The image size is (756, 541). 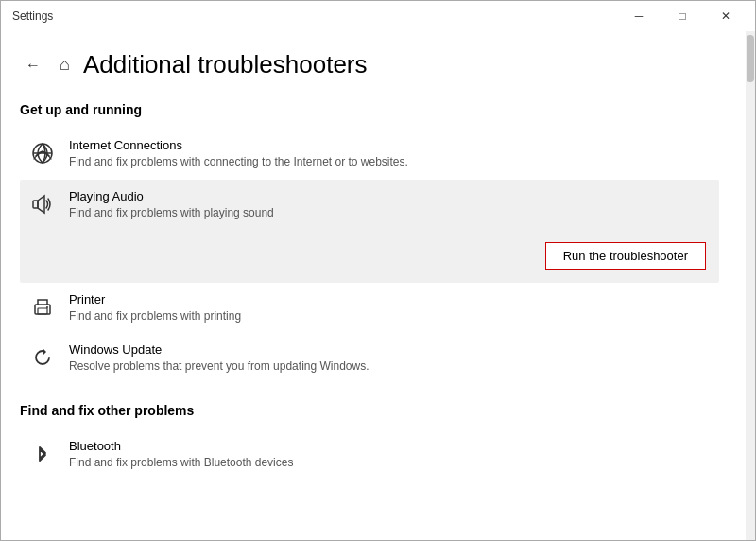 I want to click on close-button: ✕, so click(x=726, y=16).